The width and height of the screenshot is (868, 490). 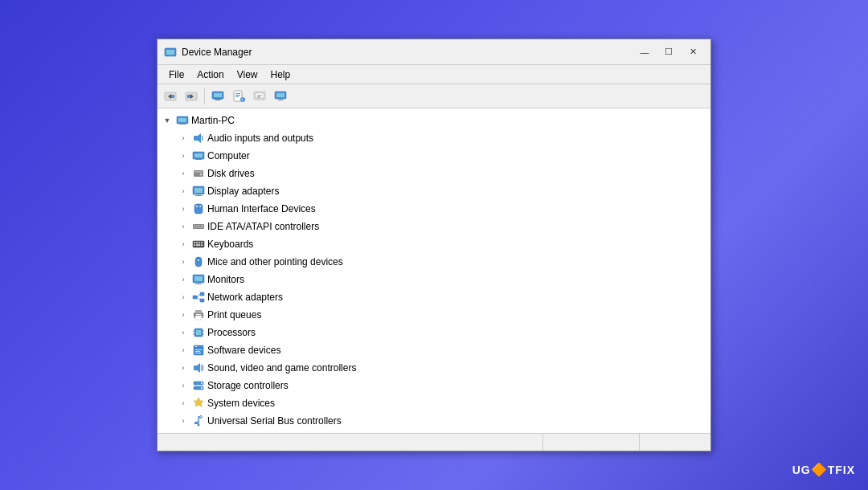 I want to click on list-item: › Print queues, so click(x=434, y=315).